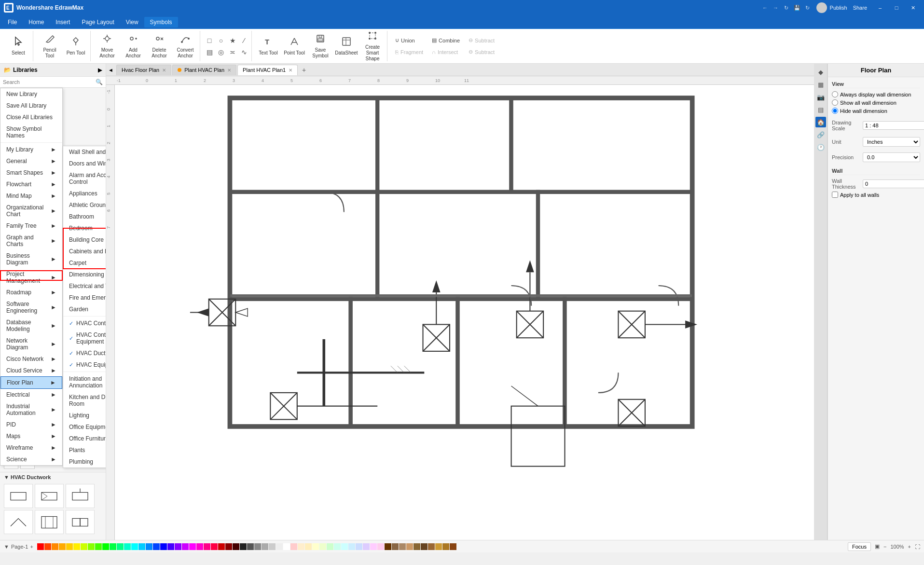 This screenshot has width=924, height=565. Describe the element at coordinates (859, 547) in the screenshot. I see `focus-btn: Focus` at that location.